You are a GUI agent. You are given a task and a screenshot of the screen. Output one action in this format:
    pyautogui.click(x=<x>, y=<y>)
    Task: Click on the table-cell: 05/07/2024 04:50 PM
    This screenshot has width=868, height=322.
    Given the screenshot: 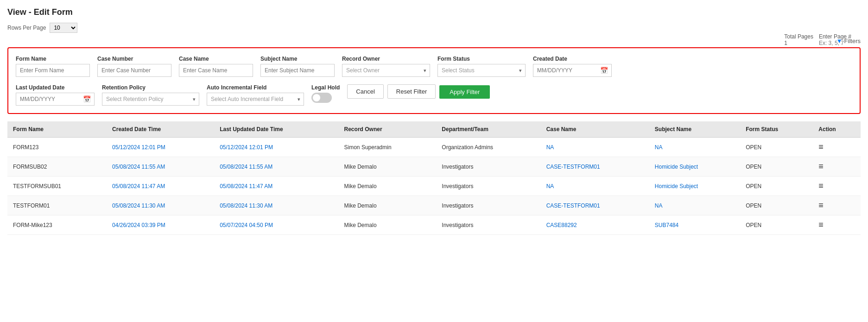 What is the action you would take?
    pyautogui.click(x=276, y=225)
    